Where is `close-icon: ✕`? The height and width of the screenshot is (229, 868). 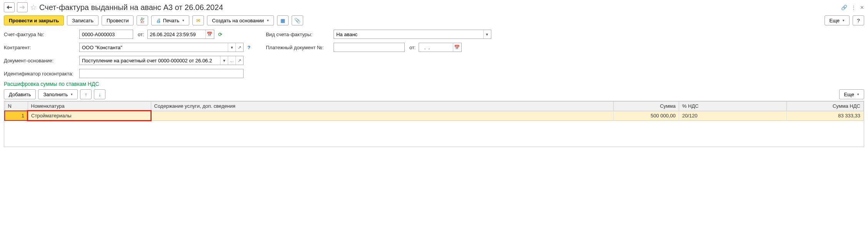 close-icon: ✕ is located at coordinates (862, 8).